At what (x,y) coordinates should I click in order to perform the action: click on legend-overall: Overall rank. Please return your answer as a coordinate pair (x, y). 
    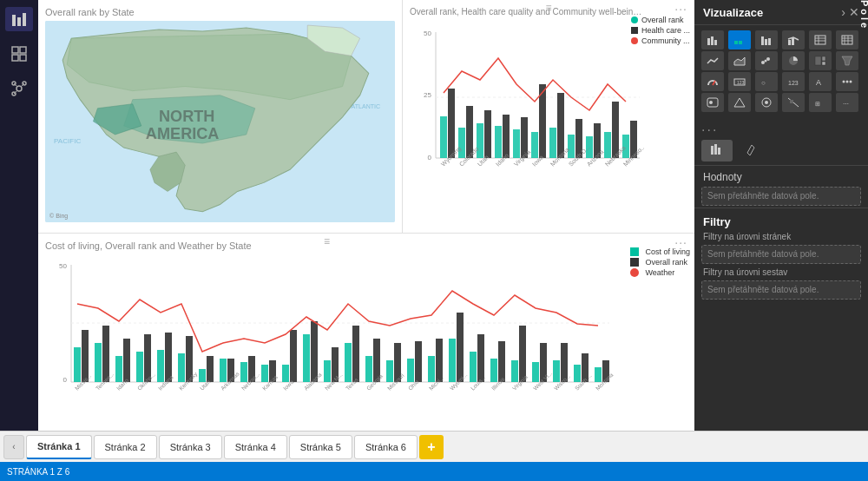
    Looking at the image, I should click on (663, 20).